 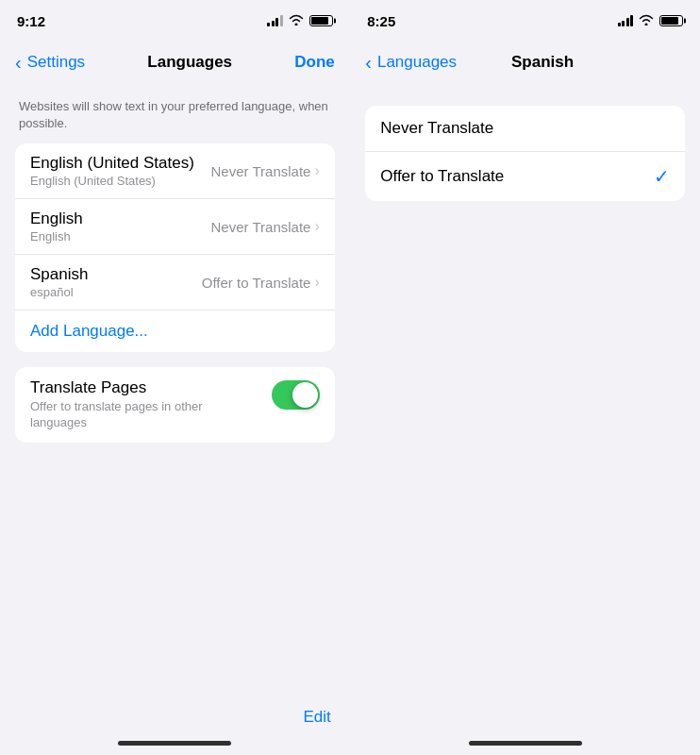 I want to click on left-nav-bar: ‹ Settings Languages Done, so click(x=175, y=62).